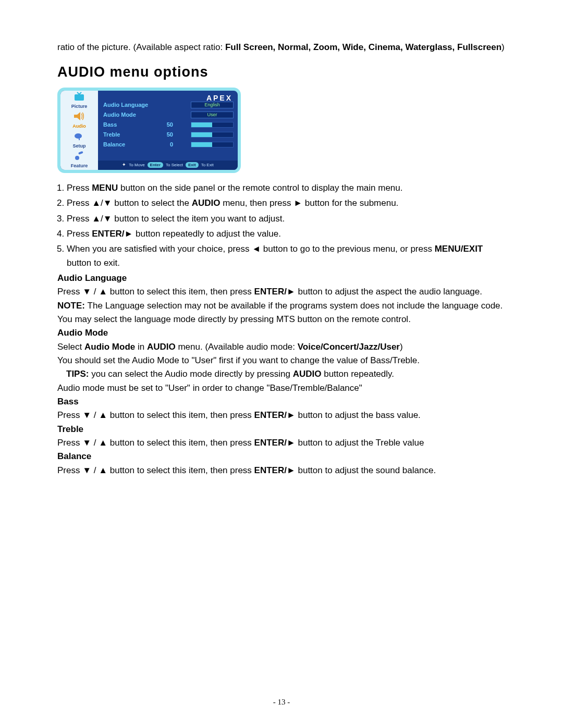 The width and height of the screenshot is (563, 728). Describe the element at coordinates (79, 107) in the screenshot. I see `osd-tab-label: Picture` at that location.